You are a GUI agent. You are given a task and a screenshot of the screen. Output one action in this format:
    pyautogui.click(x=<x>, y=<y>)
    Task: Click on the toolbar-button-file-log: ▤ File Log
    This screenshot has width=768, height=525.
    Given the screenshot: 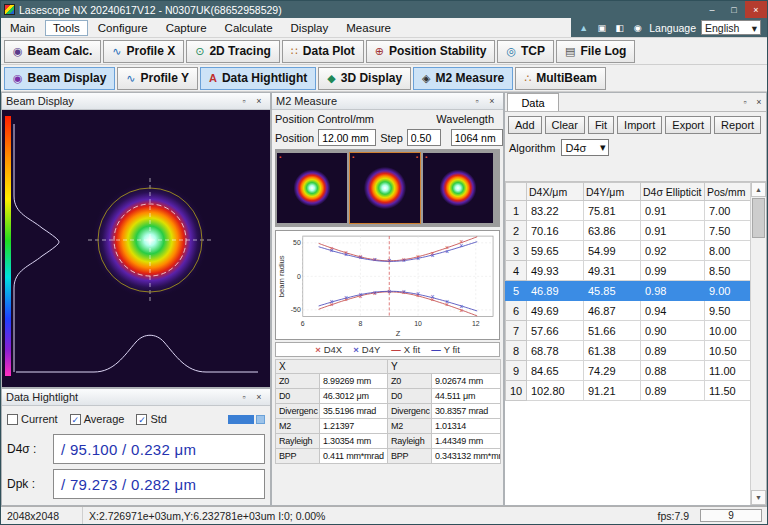 What is the action you would take?
    pyautogui.click(x=596, y=52)
    